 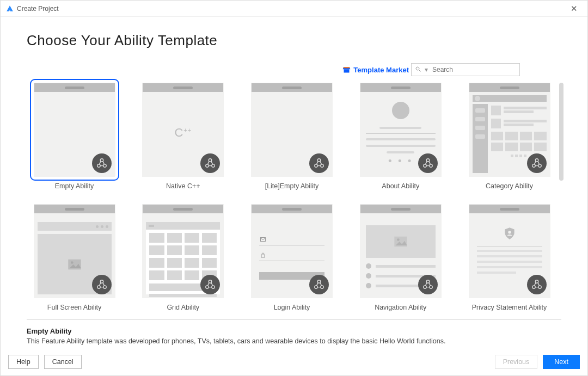 I want to click on template-market-link: Template Market, so click(x=376, y=70).